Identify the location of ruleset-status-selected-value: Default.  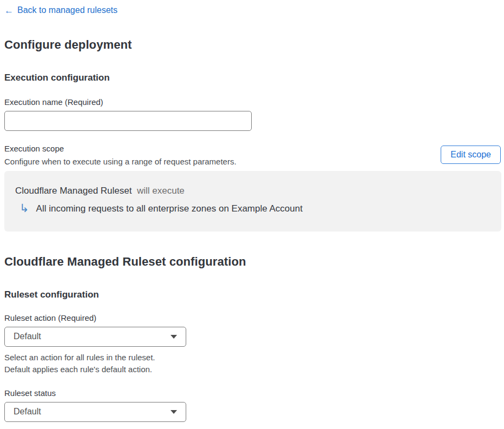
(27, 412).